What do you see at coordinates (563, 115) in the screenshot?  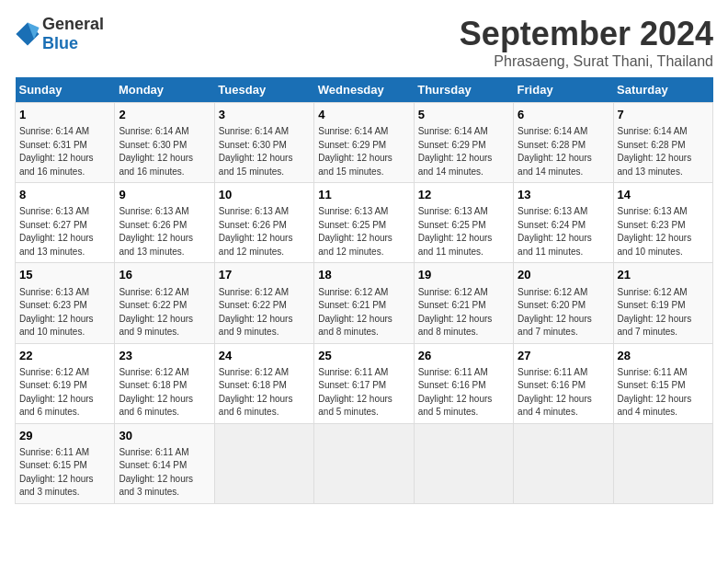 I see `day-number: 6` at bounding box center [563, 115].